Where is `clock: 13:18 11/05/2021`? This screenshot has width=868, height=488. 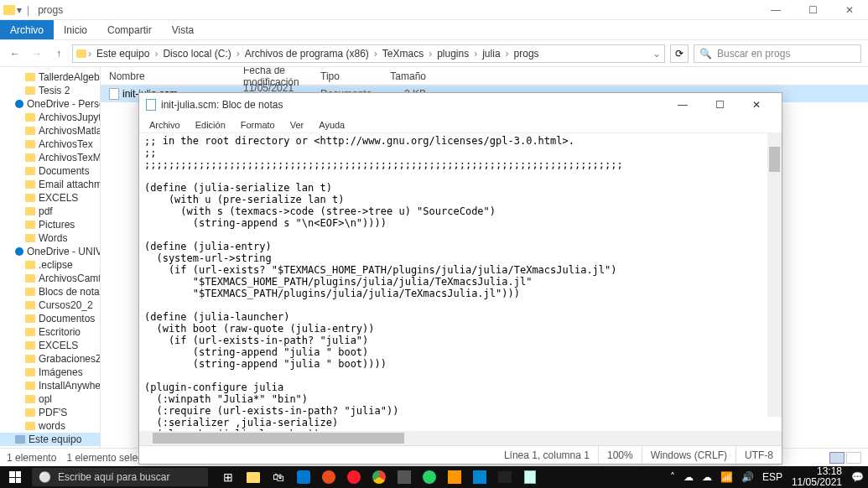
clock: 13:18 11/05/2021 is located at coordinates (817, 477).